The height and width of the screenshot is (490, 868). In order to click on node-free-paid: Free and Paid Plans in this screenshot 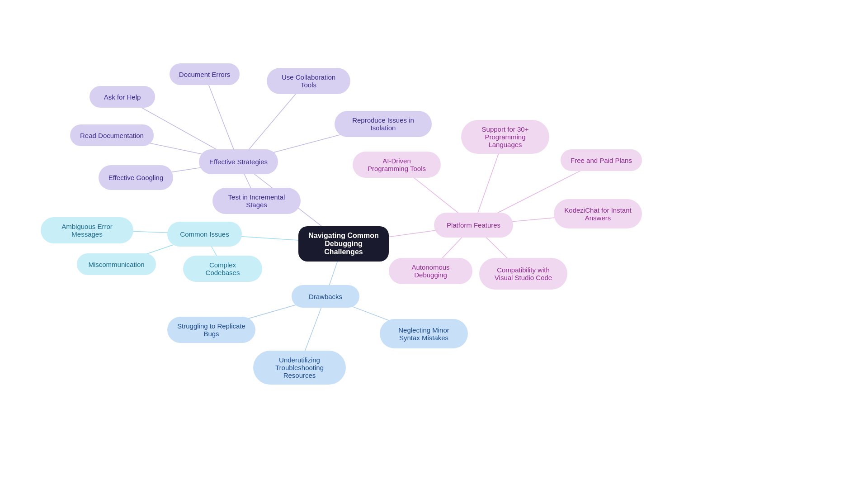, I will do `click(601, 160)`.